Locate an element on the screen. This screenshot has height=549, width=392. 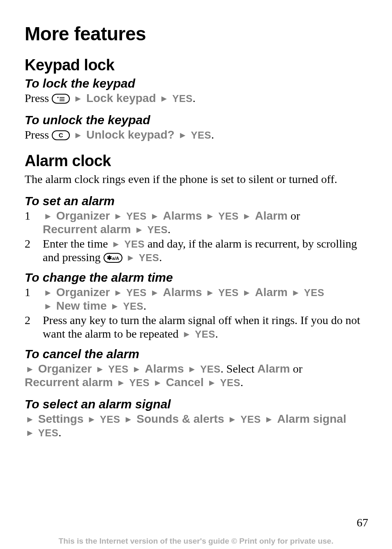
star-key-icon: ✱a/A is located at coordinates (113, 258).